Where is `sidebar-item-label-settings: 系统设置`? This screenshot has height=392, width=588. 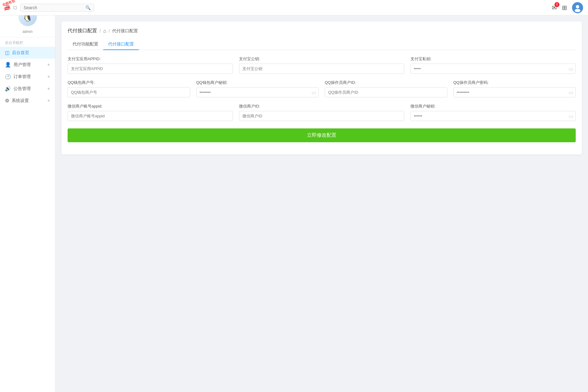
sidebar-item-label-settings: 系统设置 is located at coordinates (20, 101).